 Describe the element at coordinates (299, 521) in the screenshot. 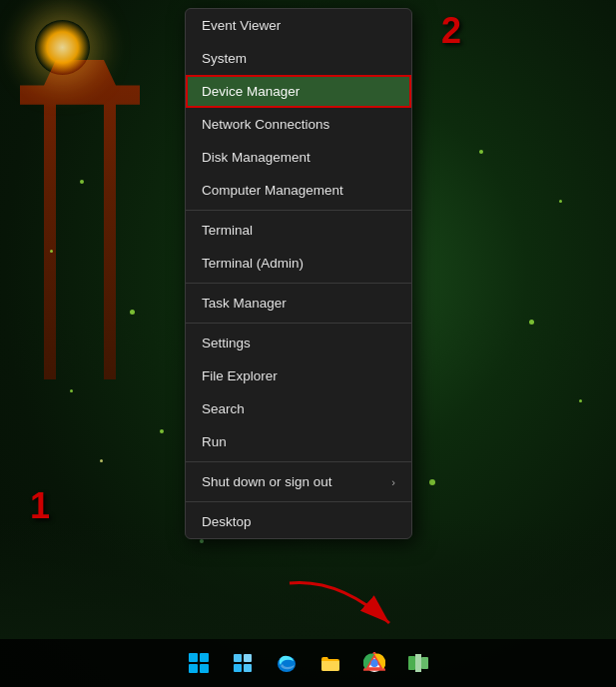

I see `menu-item-desktop: Desktop` at that location.